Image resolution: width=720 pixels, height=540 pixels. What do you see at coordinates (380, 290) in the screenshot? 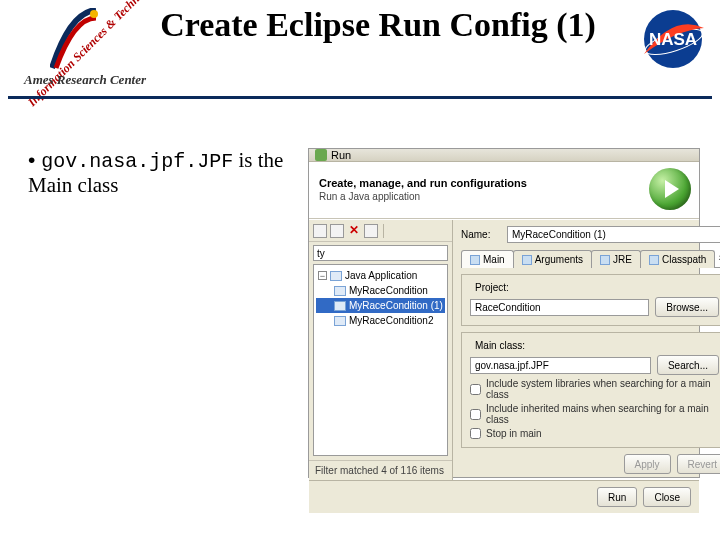
I see `tree-item: MyRaceCondition` at bounding box center [380, 290].